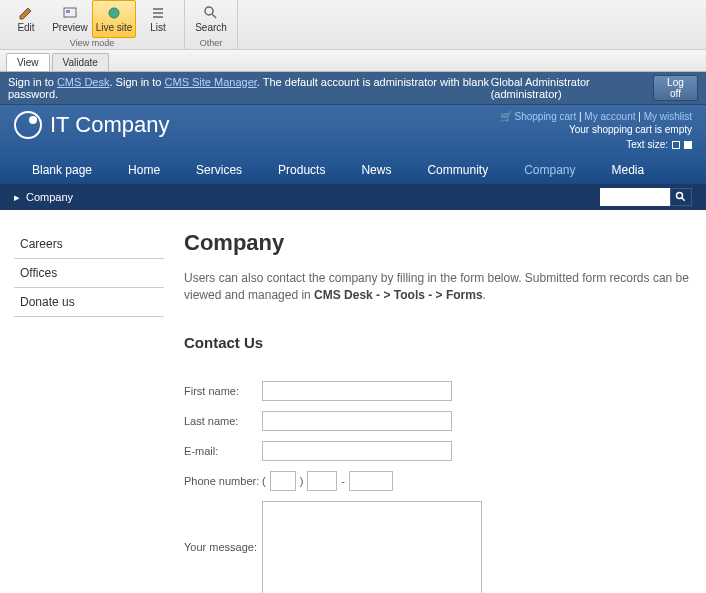 This screenshot has height=593, width=706. Describe the element at coordinates (110, 125) in the screenshot. I see `site-name: IT Company` at that location.